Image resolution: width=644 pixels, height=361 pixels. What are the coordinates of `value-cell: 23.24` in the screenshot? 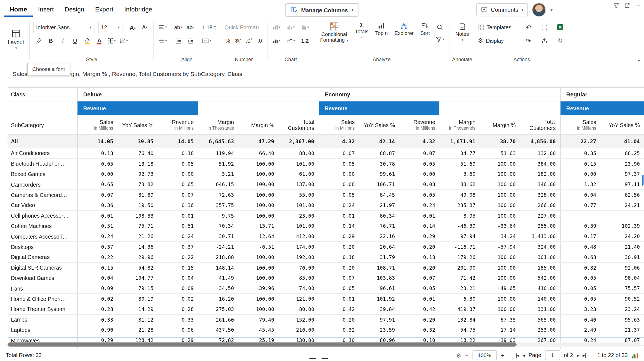 It's located at (622, 309).